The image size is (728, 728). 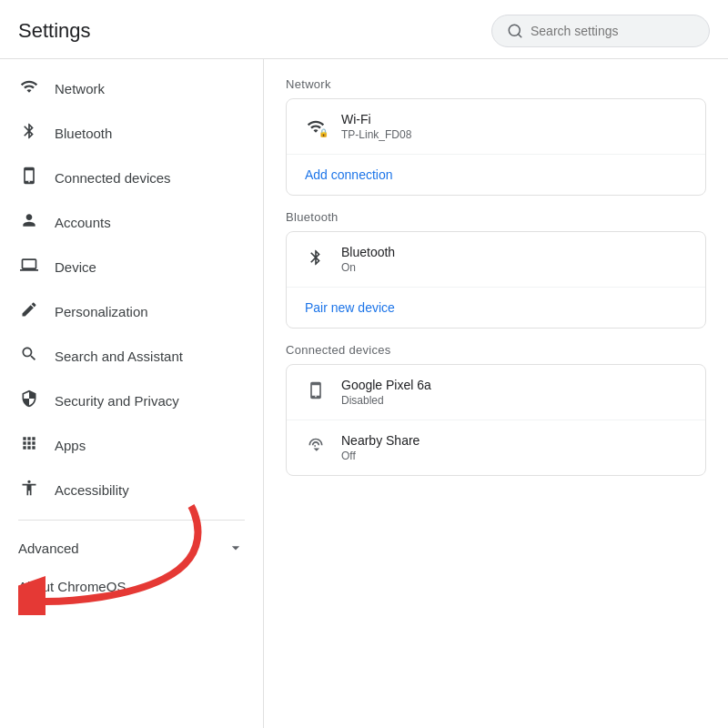 I want to click on connected-devices-card: Google Pixel 6a Disabled Nearby Share Of…, so click(x=496, y=420).